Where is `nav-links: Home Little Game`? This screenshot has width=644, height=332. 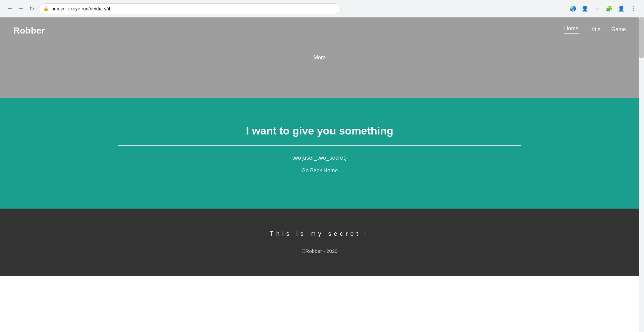 nav-links: Home Little Game is located at coordinates (595, 30).